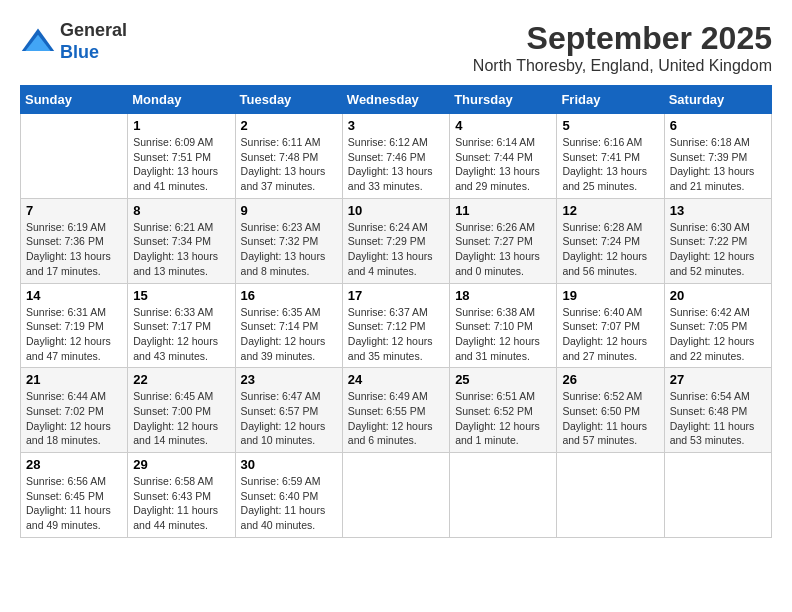  What do you see at coordinates (289, 334) in the screenshot?
I see `day-info: Sunrise: 6:35 AM Sunset: 7:14 PM Dayligh…` at bounding box center [289, 334].